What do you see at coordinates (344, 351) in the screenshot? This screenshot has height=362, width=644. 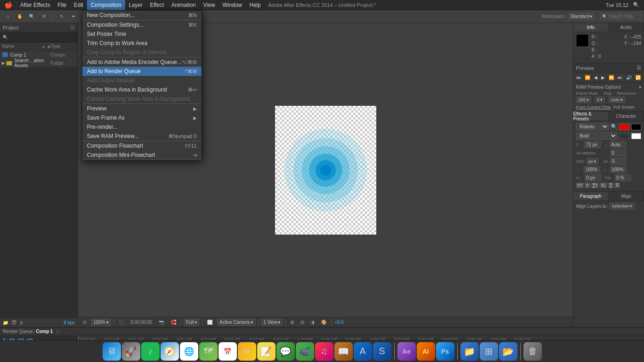 I see `dock-ibooks: 📖` at bounding box center [344, 351].